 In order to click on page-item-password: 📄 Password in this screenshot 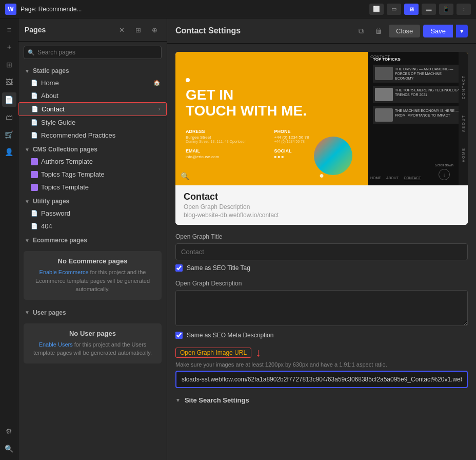, I will do `click(92, 214)`.